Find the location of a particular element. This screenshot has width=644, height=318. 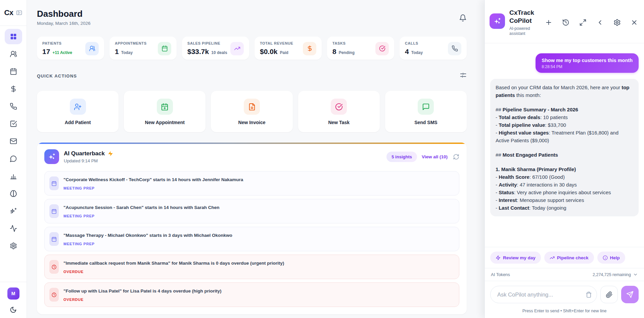

insight-item: "Immediate callback request from Manik S… is located at coordinates (252, 267).